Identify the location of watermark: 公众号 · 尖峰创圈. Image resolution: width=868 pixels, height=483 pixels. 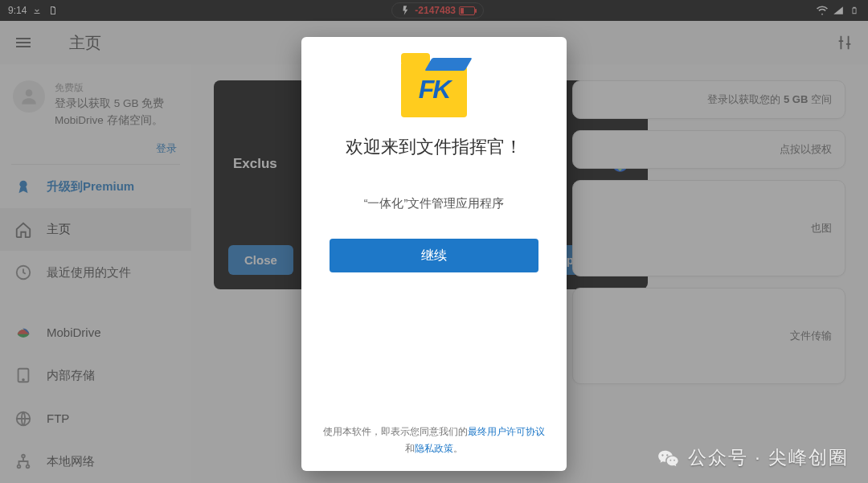
(753, 458).